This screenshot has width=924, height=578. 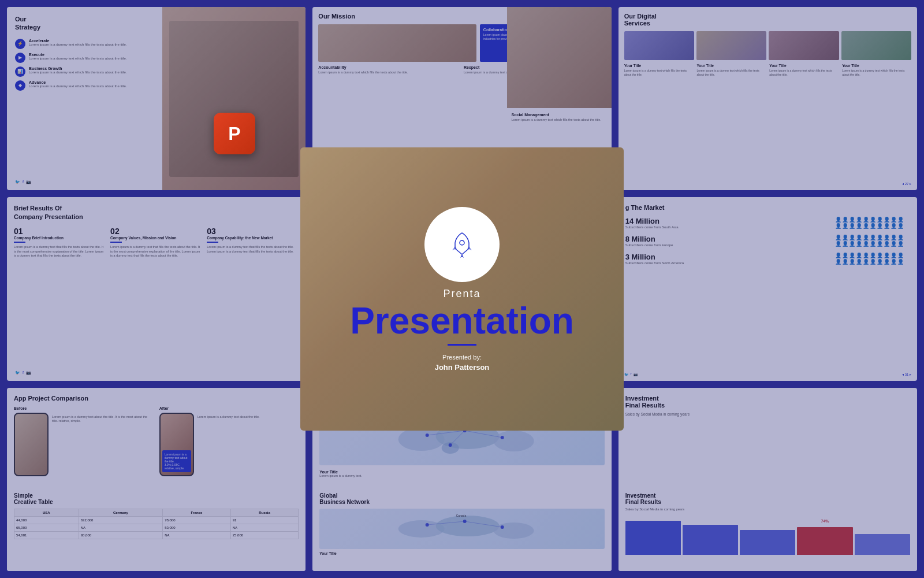 What do you see at coordinates (462, 368) in the screenshot?
I see `overlay-presenter-name: John Patterson` at bounding box center [462, 368].